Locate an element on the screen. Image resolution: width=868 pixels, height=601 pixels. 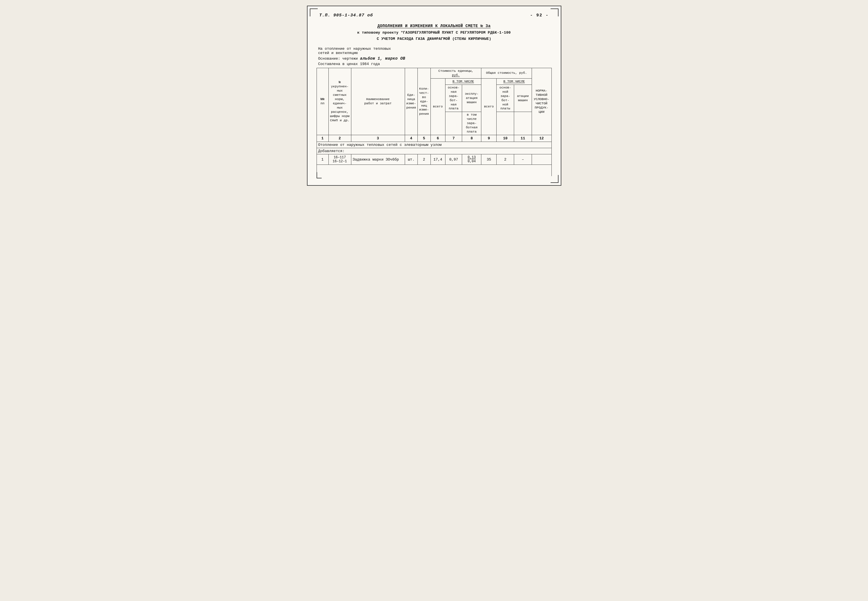
header-row-1: №№пп № укрупнен-ных сметныхнорм, единич-… is located at coordinates (434, 73).